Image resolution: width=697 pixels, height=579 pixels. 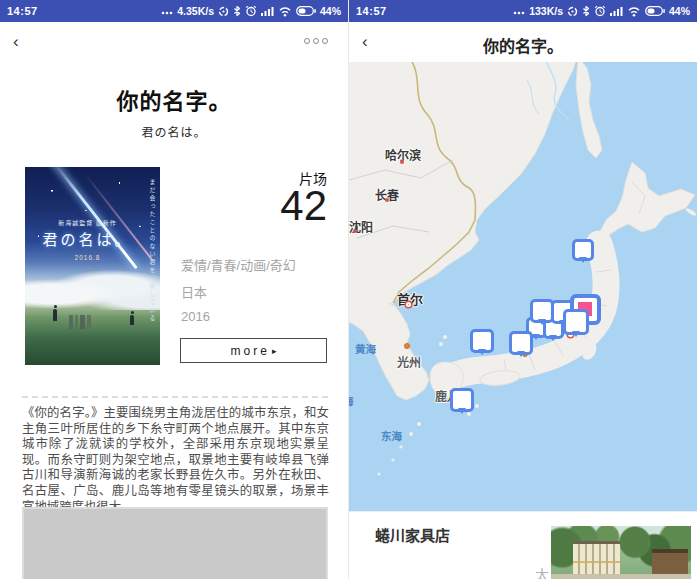 What do you see at coordinates (274, 351) in the screenshot?
I see `more-arrow-icon: ▸` at bounding box center [274, 351].